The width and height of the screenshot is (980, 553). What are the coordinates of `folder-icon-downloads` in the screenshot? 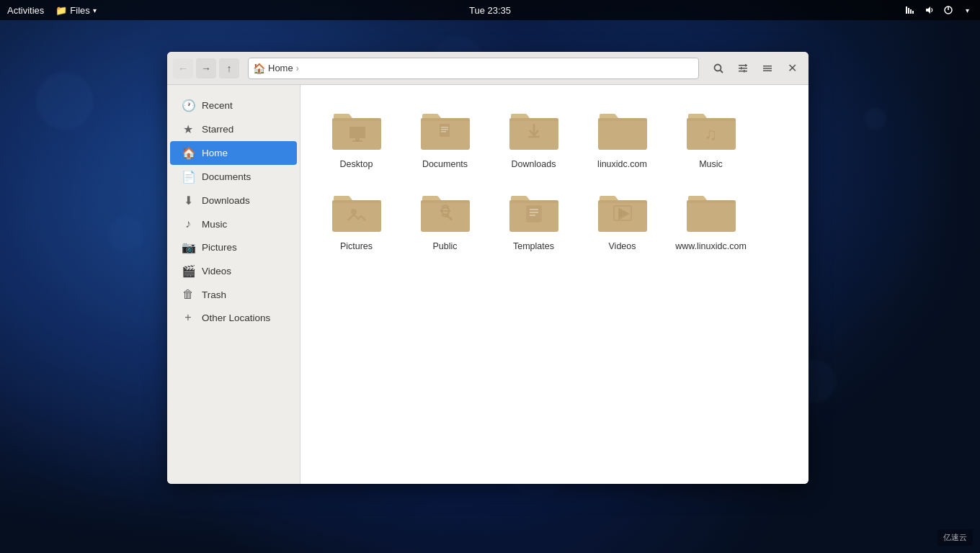 It's located at (534, 130).